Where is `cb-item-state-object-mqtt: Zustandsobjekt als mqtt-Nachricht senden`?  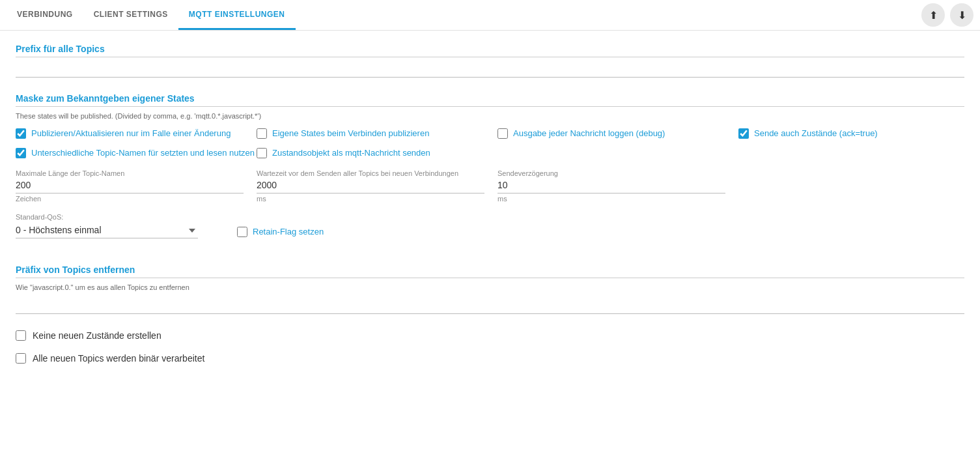 cb-item-state-object-mqtt: Zustandsobjekt als mqtt-Nachricht senden is located at coordinates (377, 153).